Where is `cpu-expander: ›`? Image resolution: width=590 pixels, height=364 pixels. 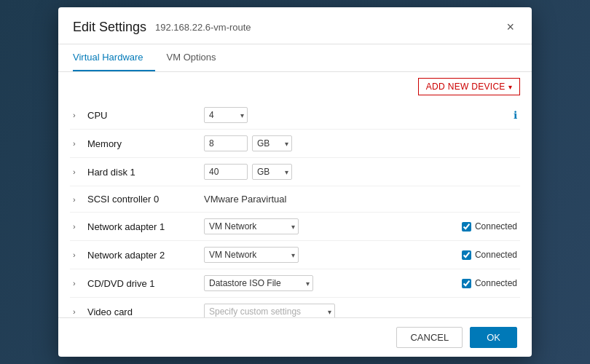 cpu-expander: › is located at coordinates (80, 115).